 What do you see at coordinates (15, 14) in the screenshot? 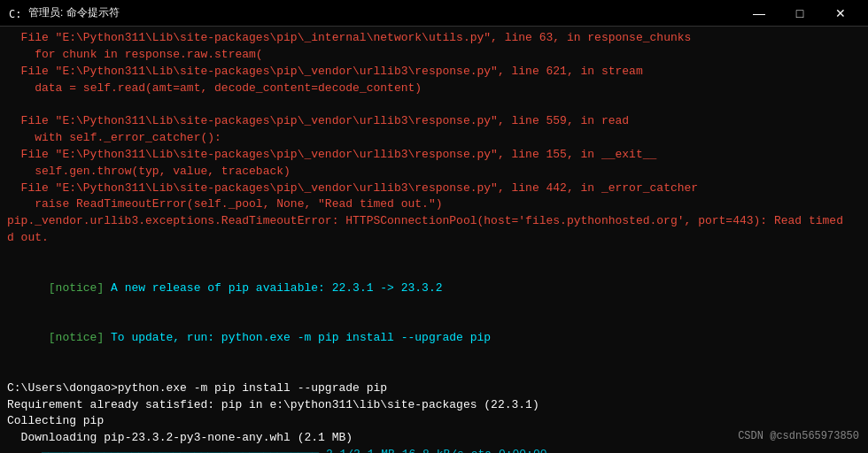
I see `svg-text: C:` at bounding box center [15, 14].